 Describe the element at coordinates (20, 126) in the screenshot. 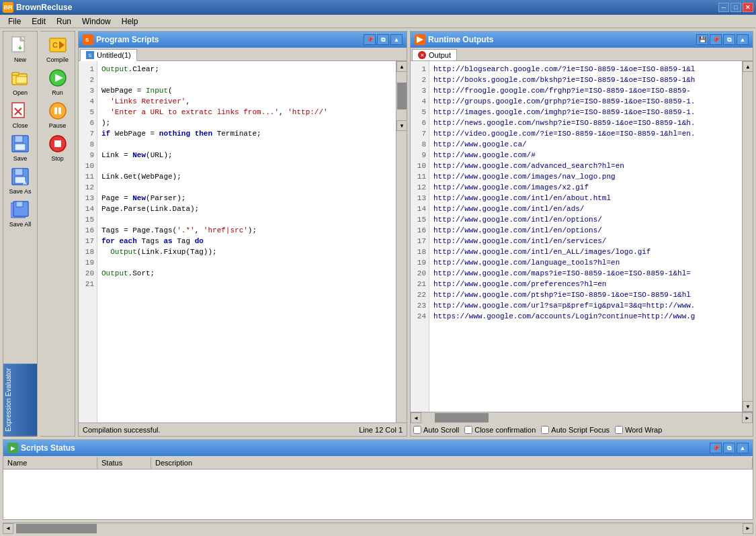

I see `close-label: Close` at that location.